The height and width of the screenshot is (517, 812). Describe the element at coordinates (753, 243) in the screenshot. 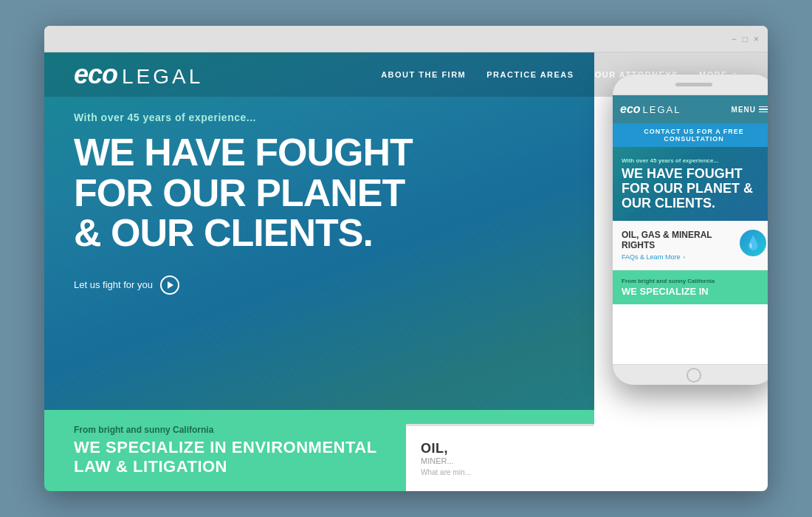

I see `drop-icon: 💧` at that location.